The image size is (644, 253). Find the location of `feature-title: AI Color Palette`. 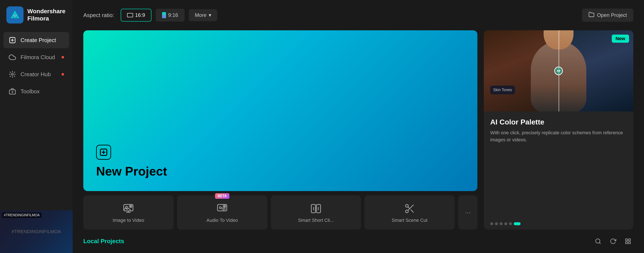

feature-title: AI Color Palette is located at coordinates (558, 122).